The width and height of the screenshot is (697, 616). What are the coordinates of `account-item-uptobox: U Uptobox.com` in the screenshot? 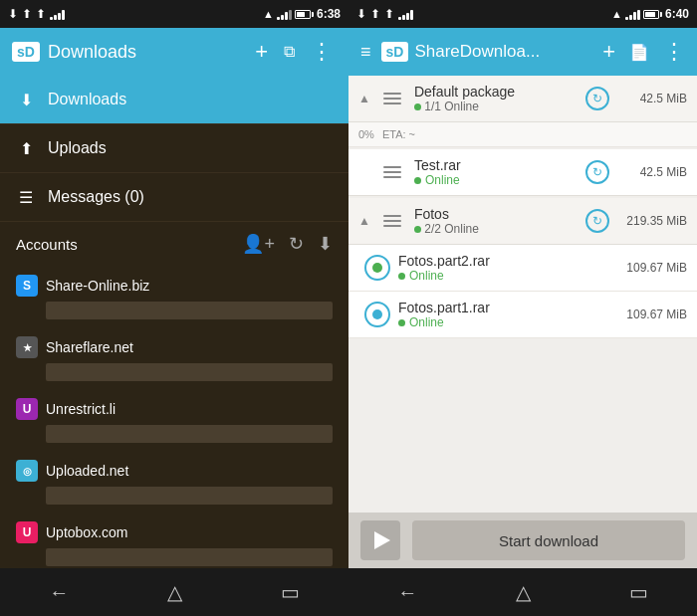 It's located at (174, 540).